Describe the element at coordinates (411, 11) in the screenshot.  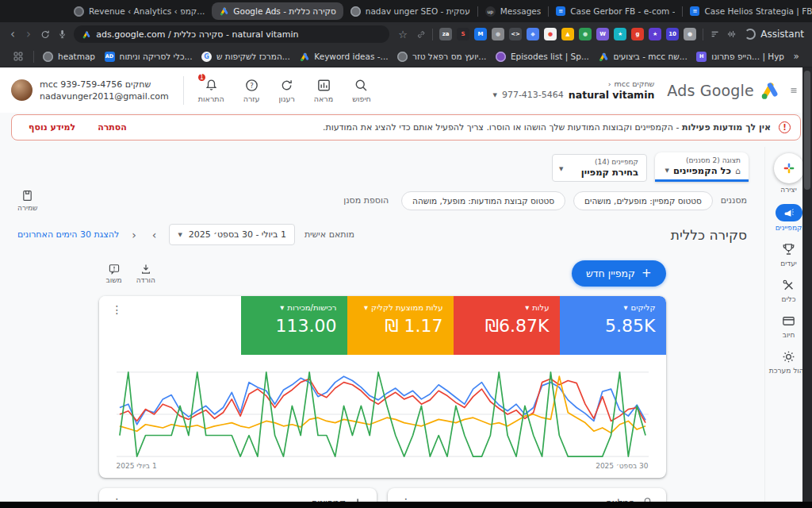
I see `browser-tab: nadav unger SEO - עסקית` at that location.